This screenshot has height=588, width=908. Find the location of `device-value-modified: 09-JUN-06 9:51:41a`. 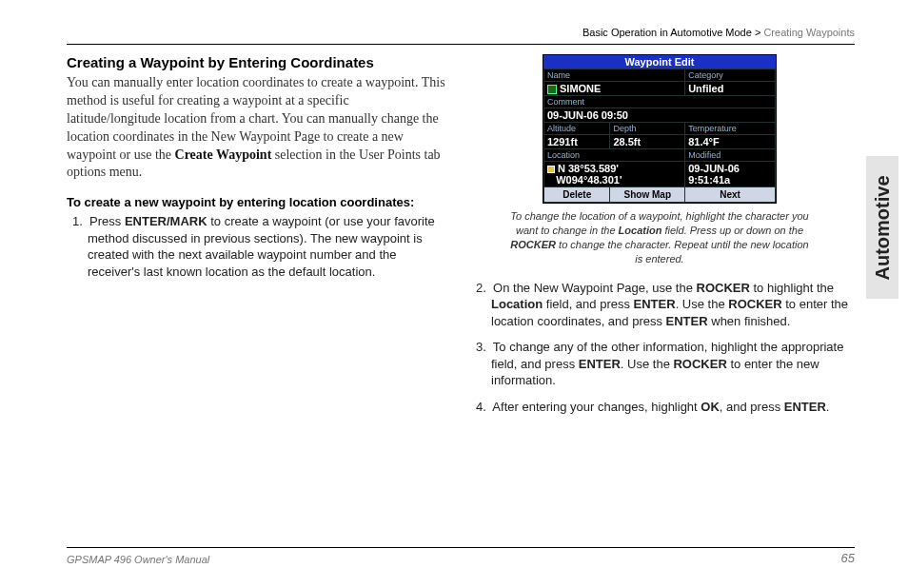

device-value-modified: 09-JUN-06 9:51:41a is located at coordinates (731, 175).